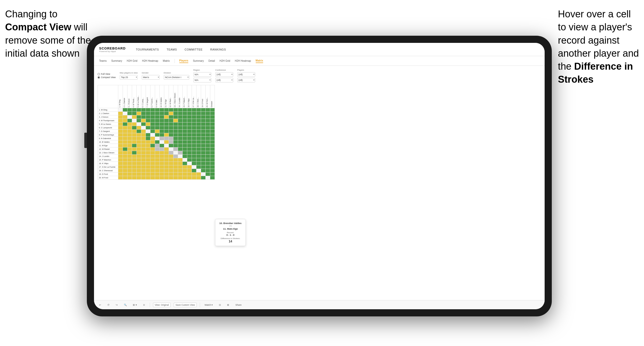  I want to click on nav-tournaments: TOURNAMENTS, so click(147, 50).